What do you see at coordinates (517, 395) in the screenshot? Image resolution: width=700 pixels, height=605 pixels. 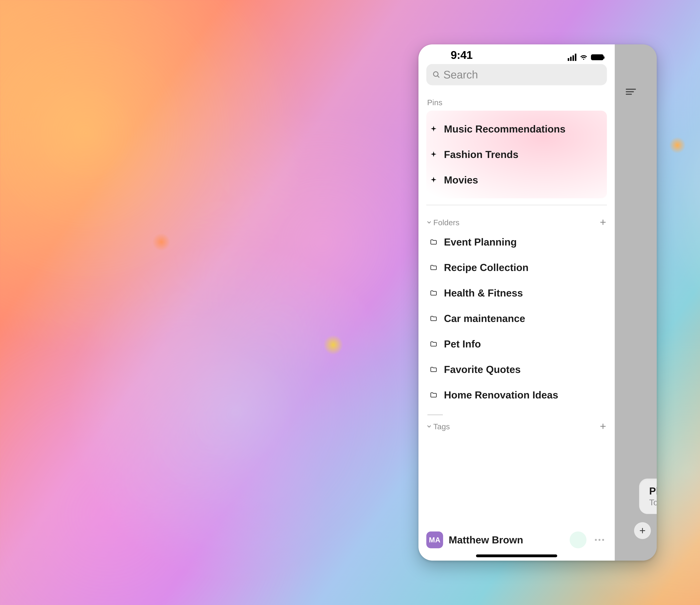 I see `folder-item-home-renovation: Home Renovation Ideas` at bounding box center [517, 395].